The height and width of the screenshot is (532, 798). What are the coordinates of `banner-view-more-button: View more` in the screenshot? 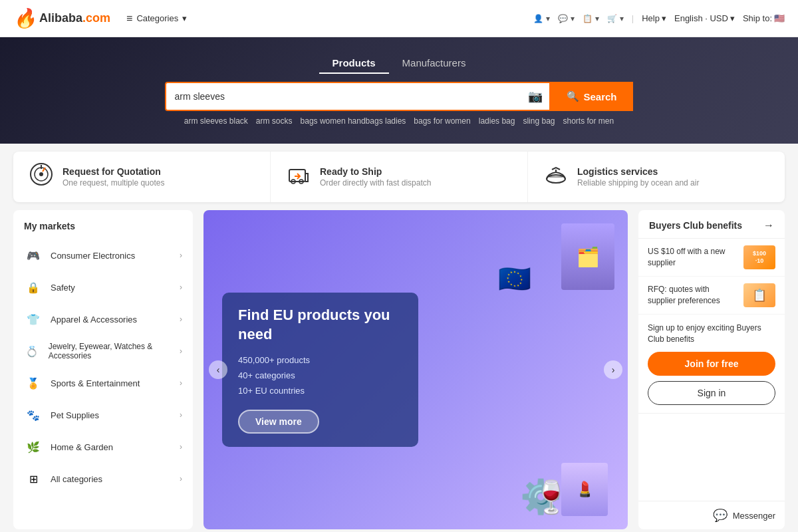 It's located at (279, 422).